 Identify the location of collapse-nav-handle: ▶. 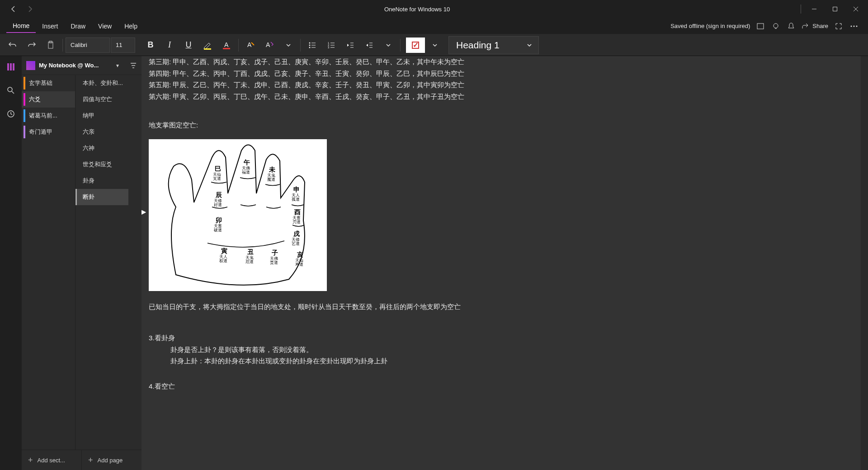
(144, 212).